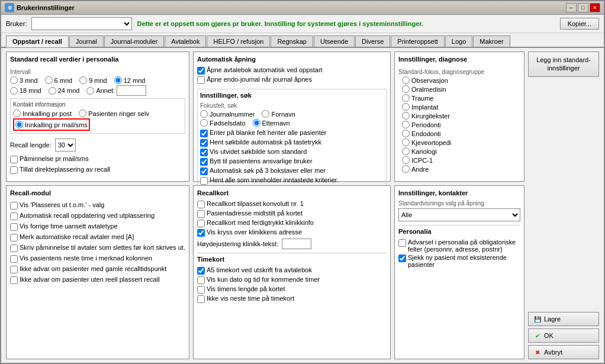 This screenshot has width=605, height=364. I want to click on recallkort-midtstilt-cb: Pasientadresse midtstilt på kortet, so click(292, 214).